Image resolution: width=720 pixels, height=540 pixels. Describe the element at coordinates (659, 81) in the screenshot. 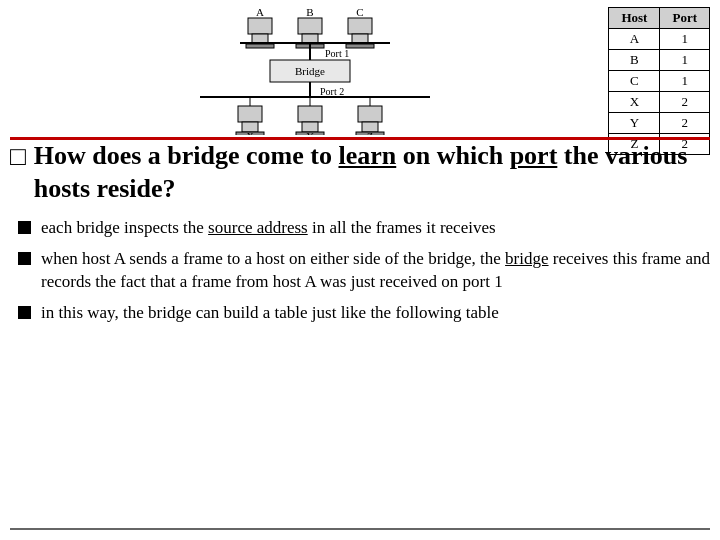

I see `bridge-table: Host Port A1B1C1X2Y2Z2` at that location.